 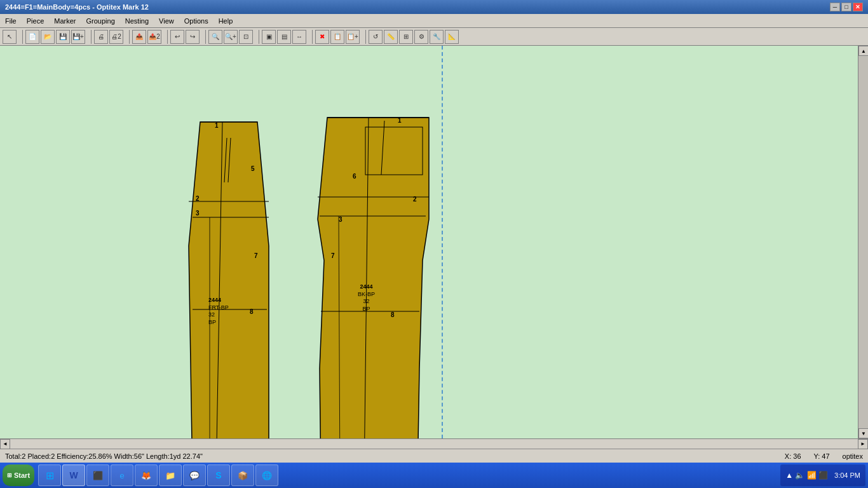 What do you see at coordinates (65, 21) in the screenshot?
I see `menu-marker: Marker` at bounding box center [65, 21].